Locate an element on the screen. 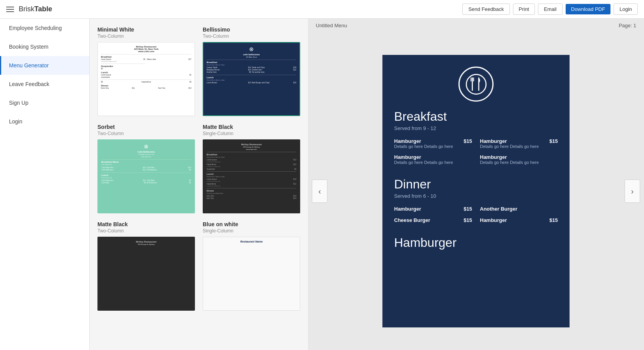 This screenshot has height=350, width=644. template-minimal-white: Minimal White Two-Column McKay Restauran… is located at coordinates (146, 71).